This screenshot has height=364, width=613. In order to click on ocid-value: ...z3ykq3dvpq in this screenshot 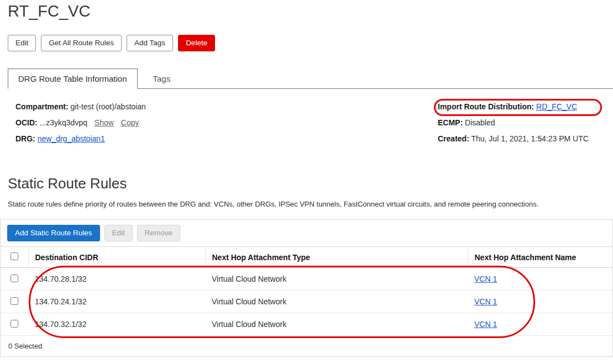, I will do `click(64, 123)`.